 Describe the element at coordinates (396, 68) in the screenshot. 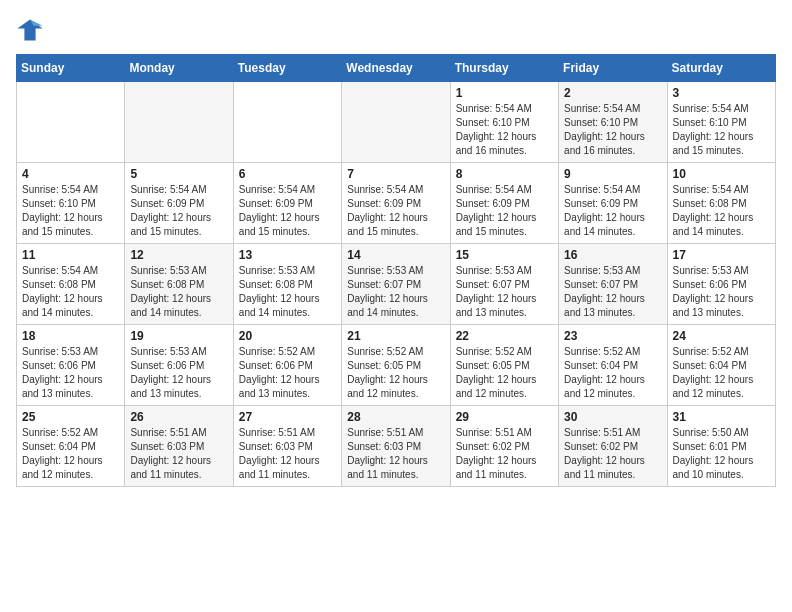

I see `col-header-wednesday: Wednesday` at that location.